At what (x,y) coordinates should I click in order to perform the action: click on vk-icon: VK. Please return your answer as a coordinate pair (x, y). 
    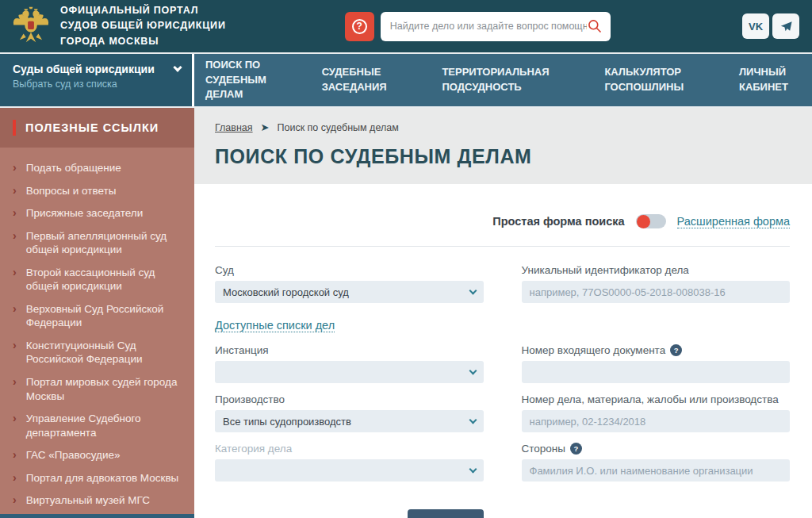
    Looking at the image, I should click on (756, 27).